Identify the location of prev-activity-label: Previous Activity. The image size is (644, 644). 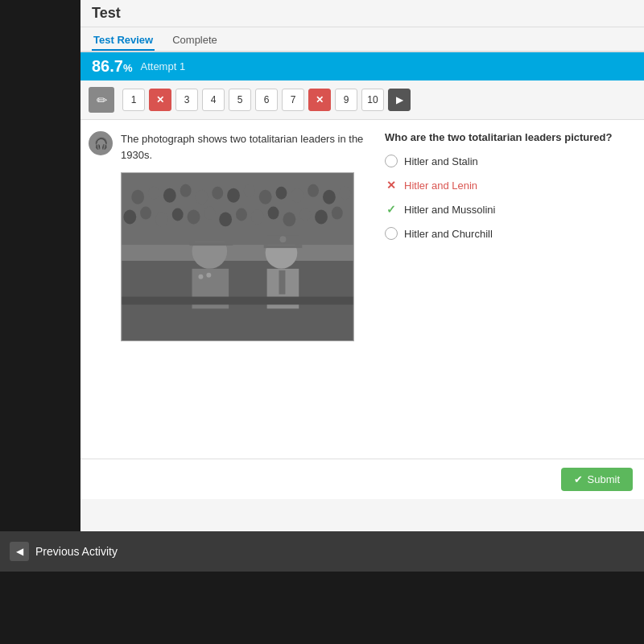
(76, 551).